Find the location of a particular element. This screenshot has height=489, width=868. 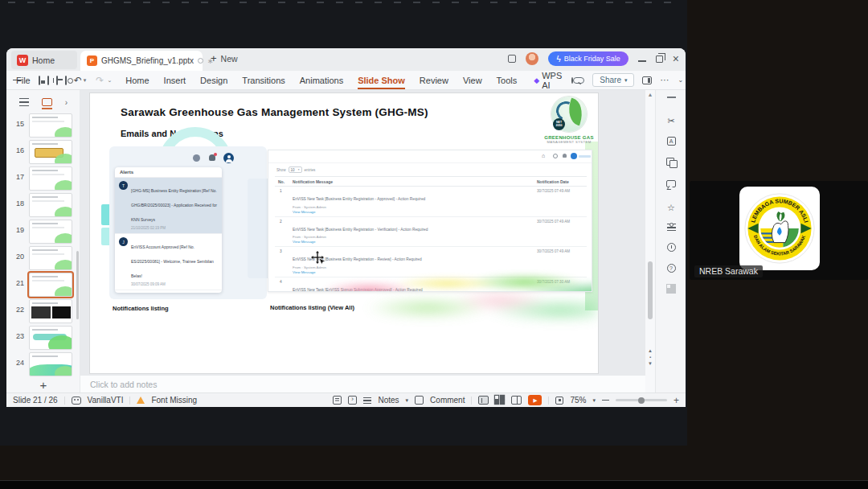

print-preview-icon is located at coordinates (66, 80).